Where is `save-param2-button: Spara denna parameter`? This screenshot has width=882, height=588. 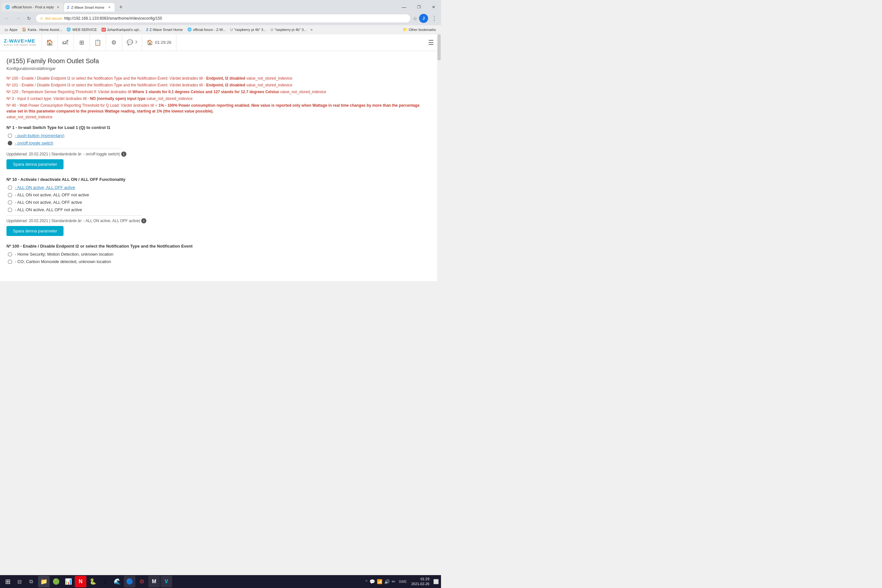 save-param2-button: Spara denna parameter is located at coordinates (35, 231).